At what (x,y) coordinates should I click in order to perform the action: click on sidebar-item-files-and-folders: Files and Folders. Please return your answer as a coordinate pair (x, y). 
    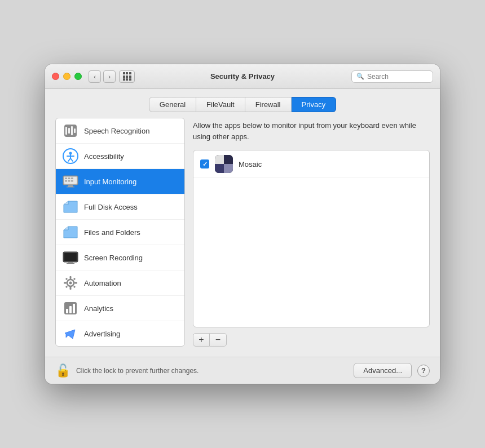
    Looking at the image, I should click on (120, 232).